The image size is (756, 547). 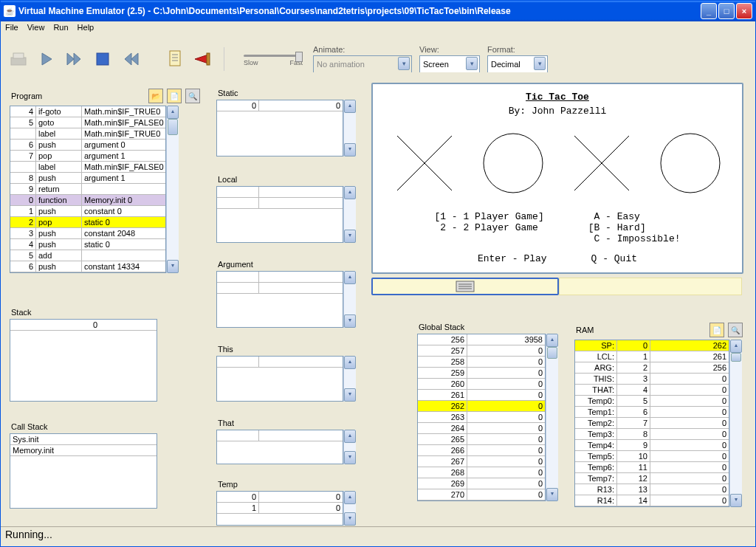 I want to click on local-grid, so click(x=280, y=214).